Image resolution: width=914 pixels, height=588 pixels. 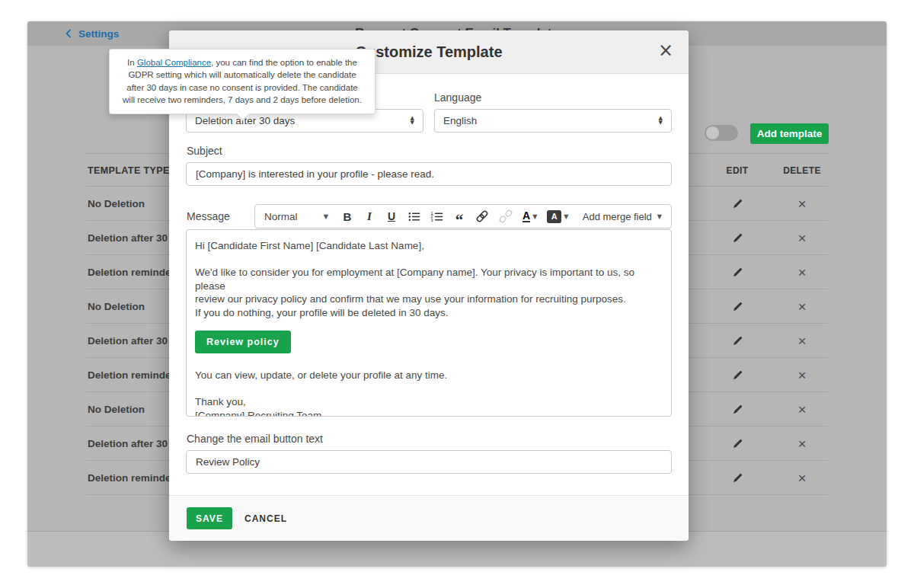 I want to click on delete-header: DELETE, so click(x=802, y=171).